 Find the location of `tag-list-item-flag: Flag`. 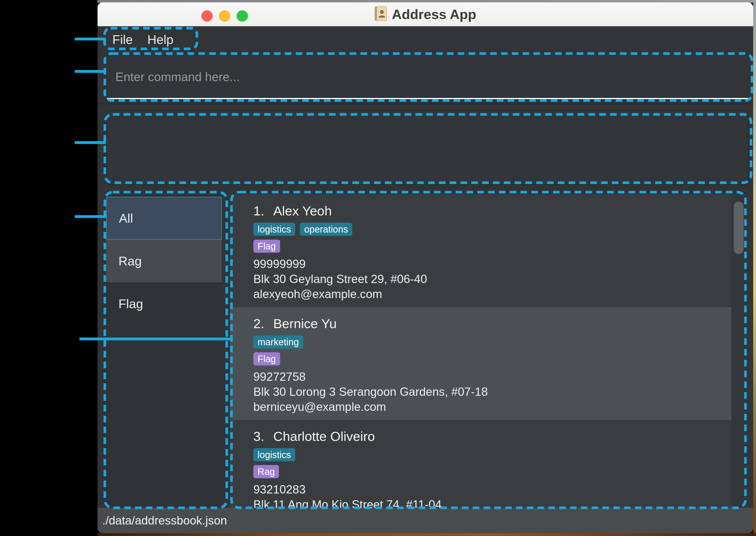

tag-list-item-flag: Flag is located at coordinates (164, 304).